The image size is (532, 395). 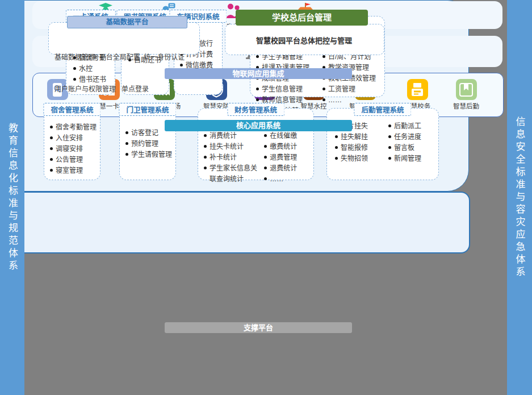 What do you see at coordinates (467, 90) in the screenshot?
I see `banner-icon` at bounding box center [467, 90].